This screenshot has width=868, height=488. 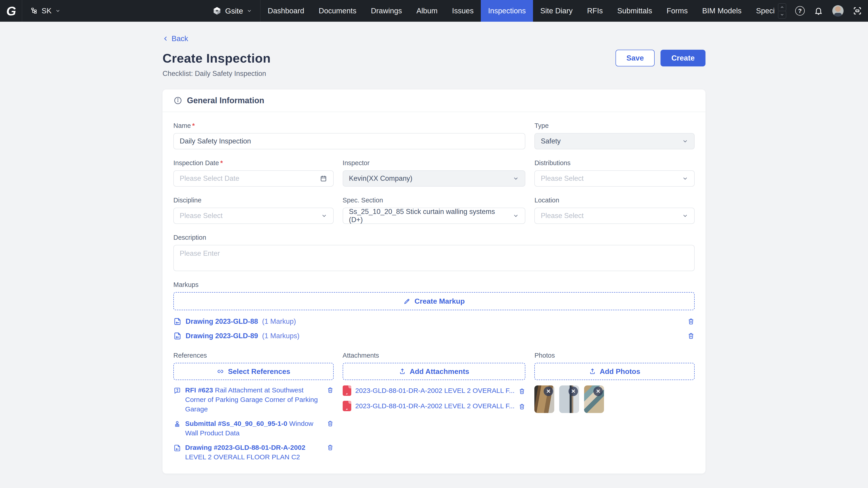 I want to click on user-avatar, so click(x=838, y=11).